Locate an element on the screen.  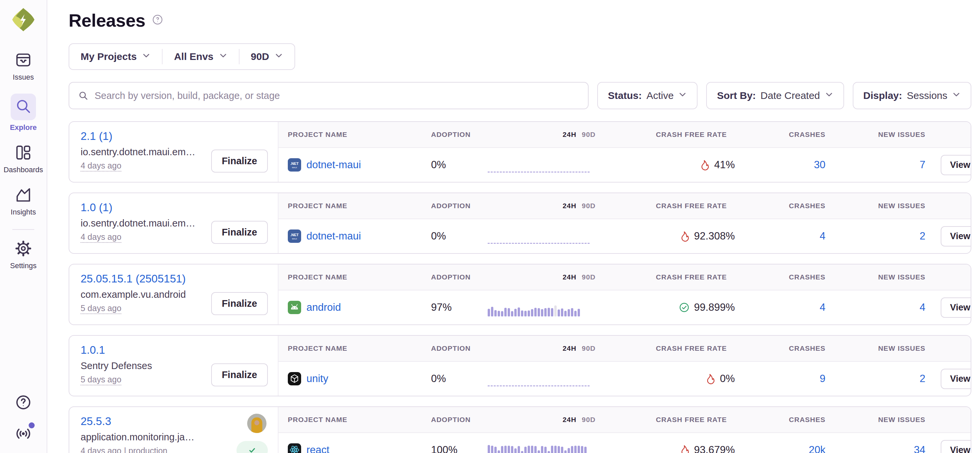
search-input is located at coordinates (337, 96).